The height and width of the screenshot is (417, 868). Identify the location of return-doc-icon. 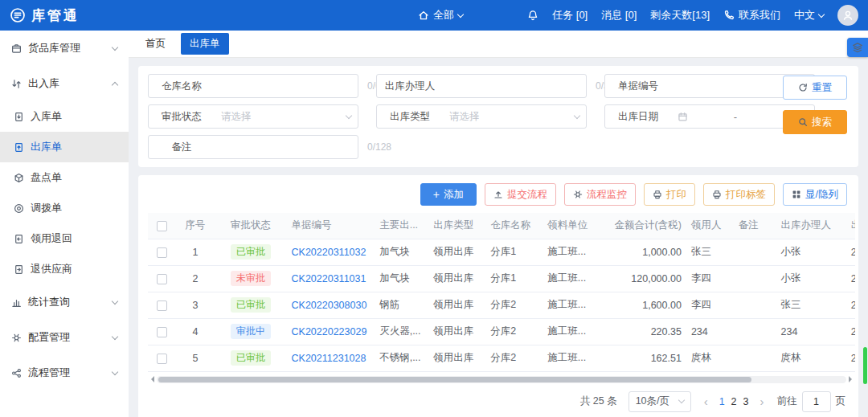
(19, 239).